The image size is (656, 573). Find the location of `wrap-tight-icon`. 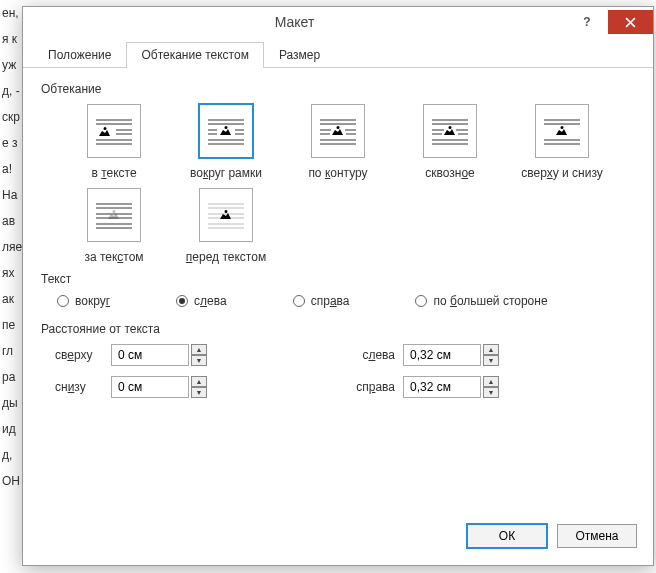

wrap-tight-icon is located at coordinates (338, 131).